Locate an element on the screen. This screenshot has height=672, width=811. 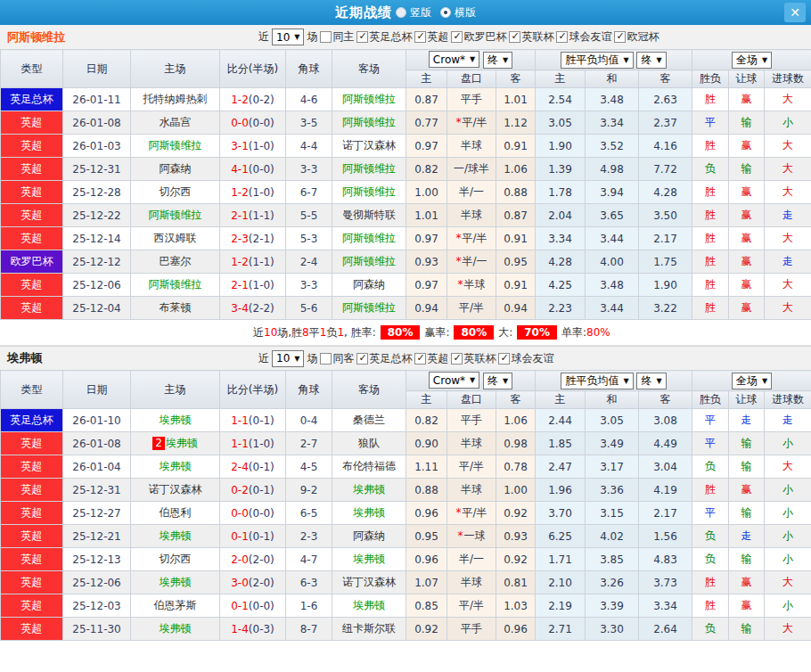
col-corner: 角球 is located at coordinates (309, 390).